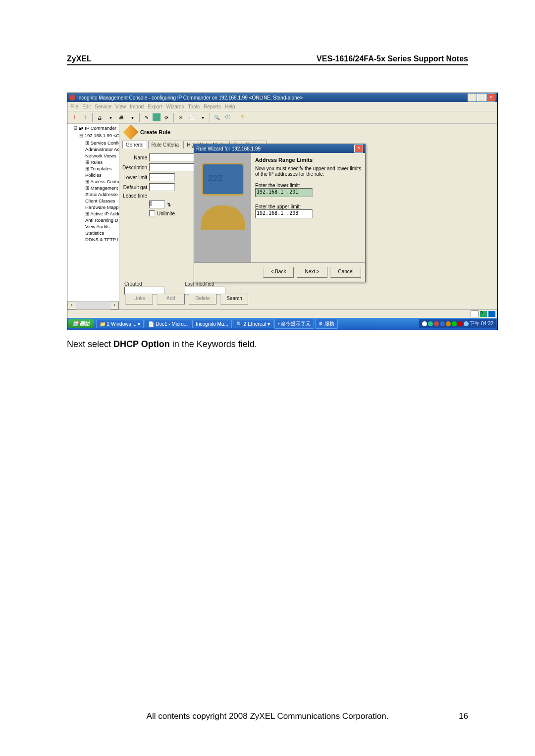 This screenshot has width=535, height=756. What do you see at coordinates (157, 117) in the screenshot?
I see `toolbar-icon` at bounding box center [157, 117].